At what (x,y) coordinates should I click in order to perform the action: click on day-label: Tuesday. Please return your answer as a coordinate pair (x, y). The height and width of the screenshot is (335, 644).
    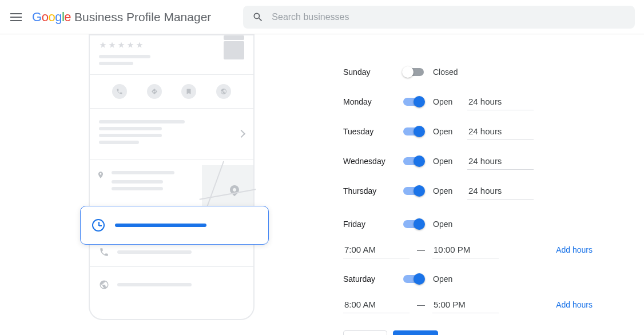
    Looking at the image, I should click on (373, 131).